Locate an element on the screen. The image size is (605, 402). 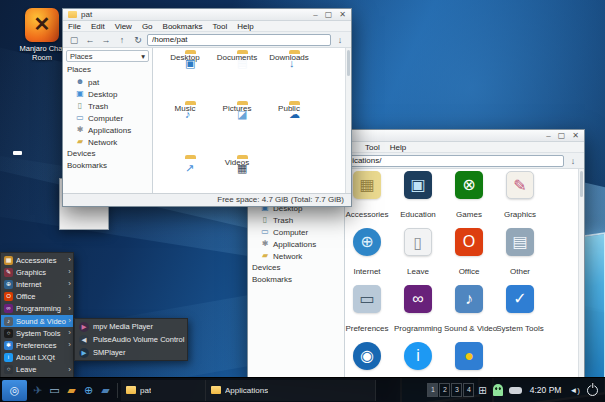
folder-item: ♪ Music is located at coordinates (185, 108).